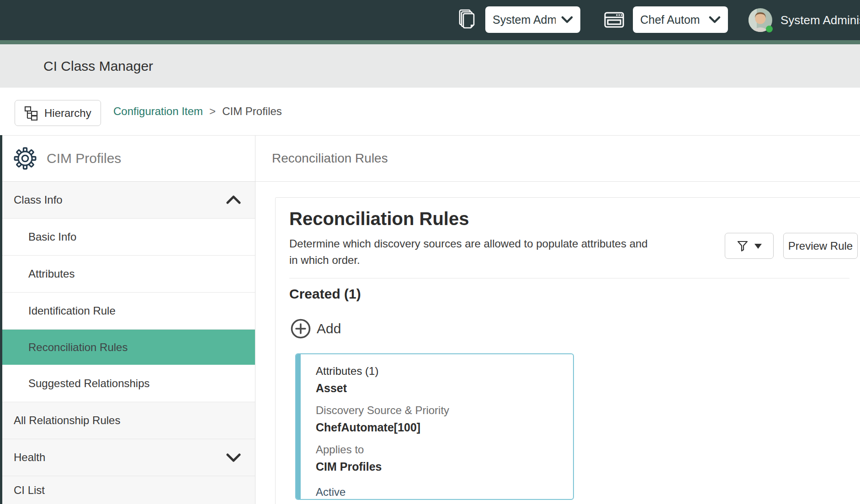 The height and width of the screenshot is (504, 860). I want to click on sidebar-item-health: Health, so click(129, 457).